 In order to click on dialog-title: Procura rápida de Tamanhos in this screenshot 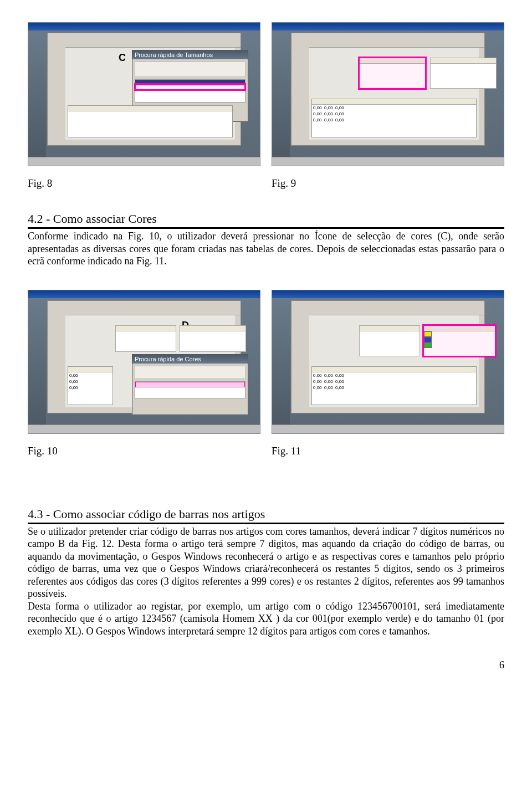, I will do `click(190, 55)`.